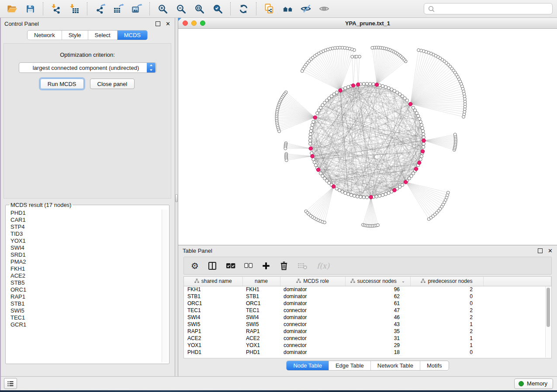 The width and height of the screenshot is (557, 392). I want to click on table-cell: SWI4, so click(213, 317).